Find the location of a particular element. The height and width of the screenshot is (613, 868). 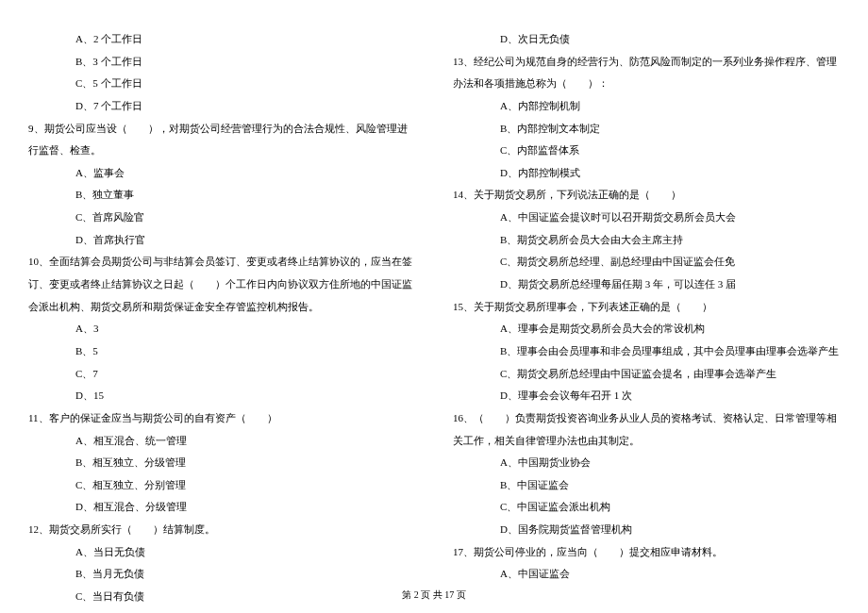

q16-option-d: D、国务院期货监督管理机构 is located at coordinates (646, 530).